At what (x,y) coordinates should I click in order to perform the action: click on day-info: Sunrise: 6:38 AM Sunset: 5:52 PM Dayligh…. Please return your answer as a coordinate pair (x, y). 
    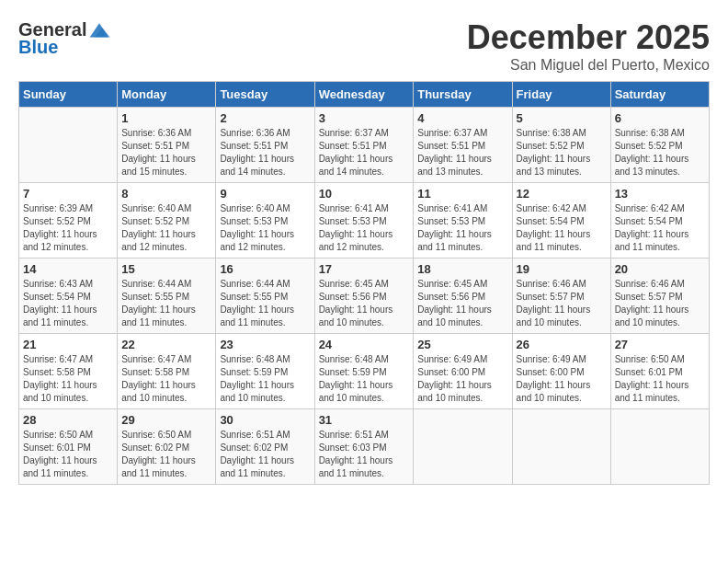
    Looking at the image, I should click on (562, 153).